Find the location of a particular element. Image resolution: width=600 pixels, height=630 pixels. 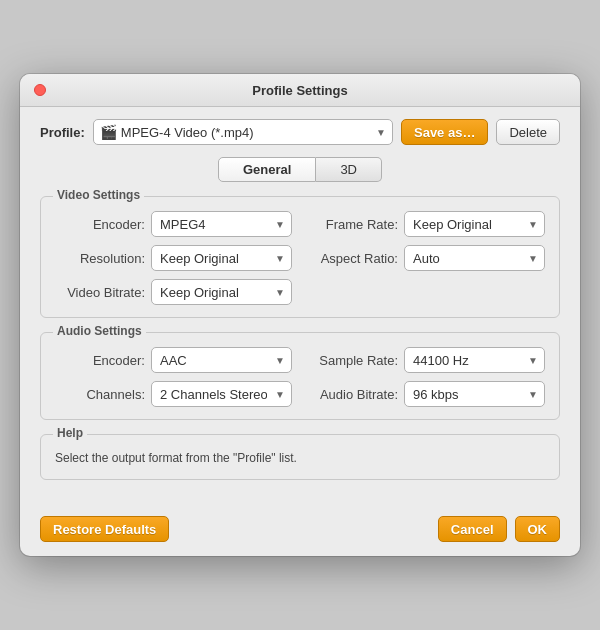

audio-bitrate-row: Audio Bitrate: 96 kbps 128 kbps 192 kbps… is located at coordinates (426, 394).